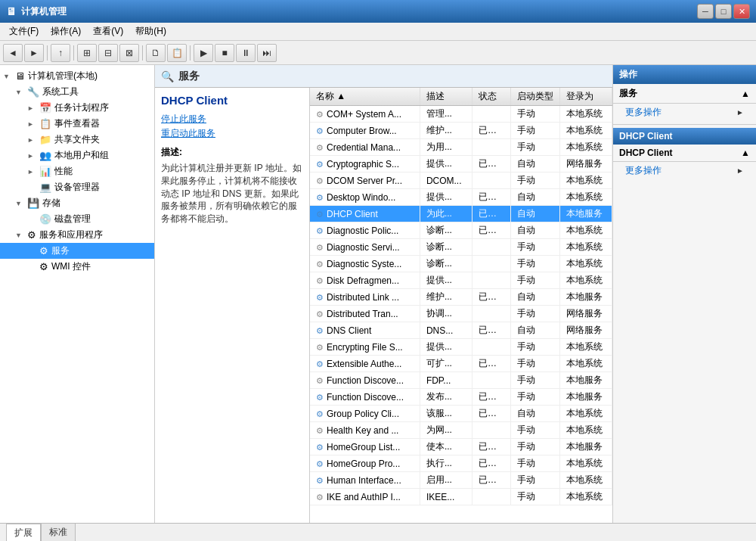 The height and width of the screenshot is (541, 756). What do you see at coordinates (587, 314) in the screenshot?
I see `service-login-cell: 网络服务` at bounding box center [587, 314].